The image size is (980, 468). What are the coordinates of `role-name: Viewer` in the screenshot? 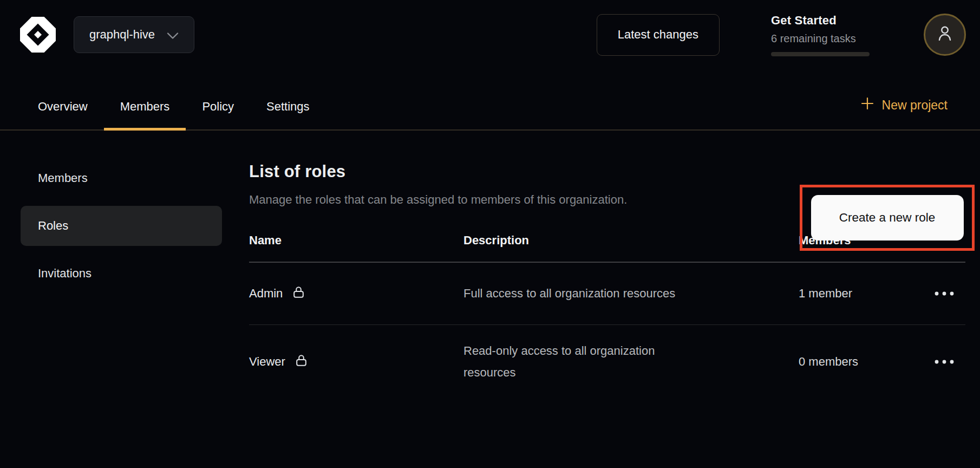 It's located at (267, 362).